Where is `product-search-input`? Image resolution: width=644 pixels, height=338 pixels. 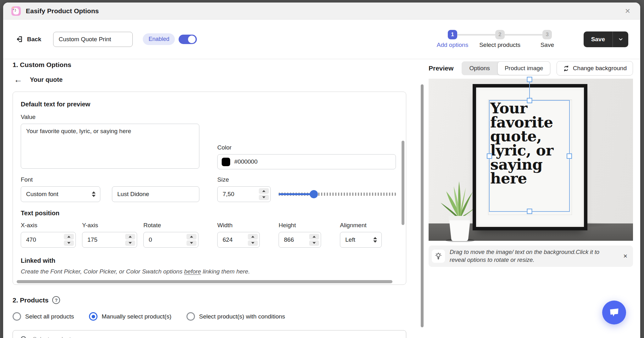
product-search-input is located at coordinates (216, 337).